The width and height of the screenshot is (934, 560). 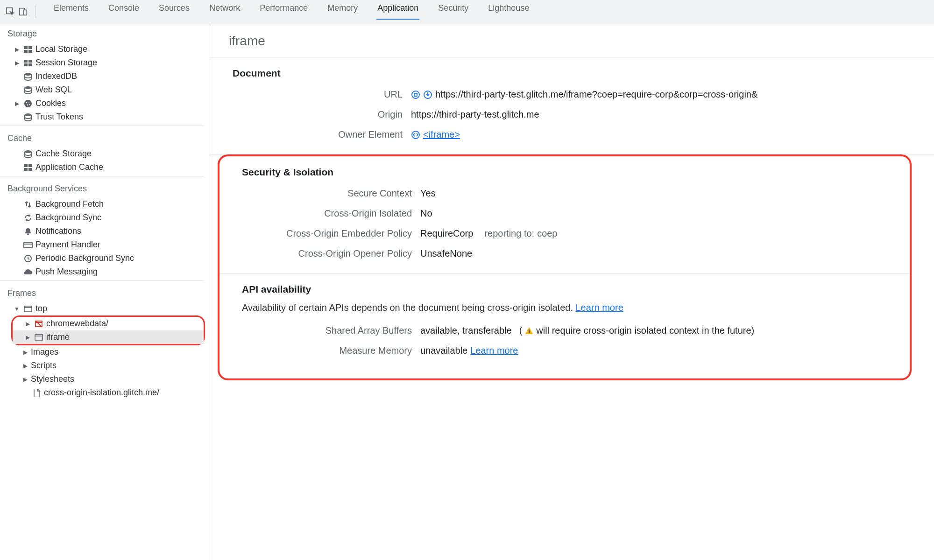 I want to click on sidebar-item-background-sync: Background Sync, so click(x=105, y=217).